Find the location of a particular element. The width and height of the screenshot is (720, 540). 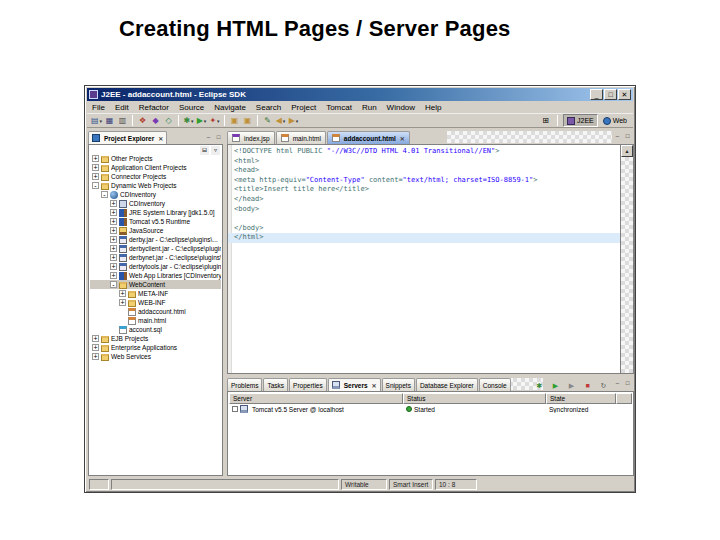

new-wizard-icon: ▤▾ is located at coordinates (96, 120).